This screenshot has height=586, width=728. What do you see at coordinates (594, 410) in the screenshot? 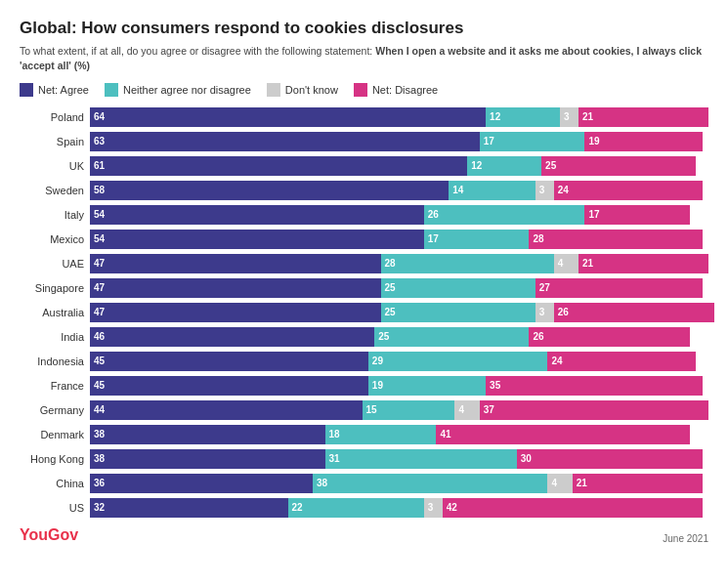
I see `seg-disagree: 37` at bounding box center [594, 410].